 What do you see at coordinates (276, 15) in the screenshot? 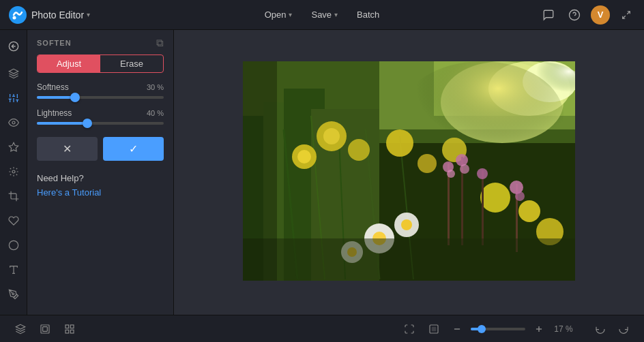
I see `open-label: Open` at bounding box center [276, 15].